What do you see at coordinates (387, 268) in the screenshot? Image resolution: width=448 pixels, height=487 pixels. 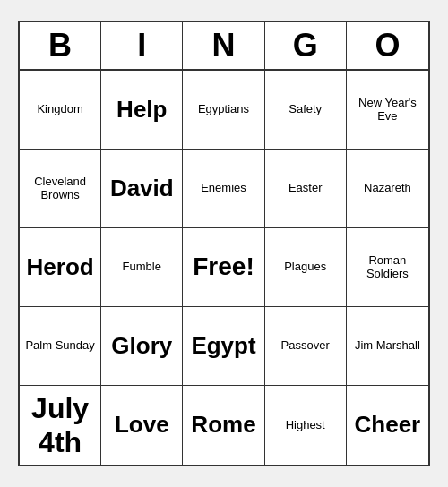 I see `bingo-cell: Roman Soldiers` at bounding box center [387, 268].